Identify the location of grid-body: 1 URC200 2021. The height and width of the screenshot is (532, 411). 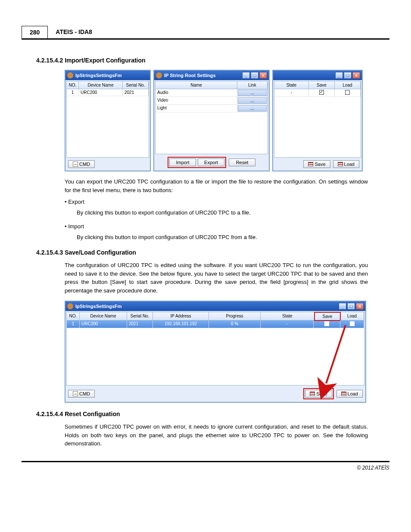
(108, 121).